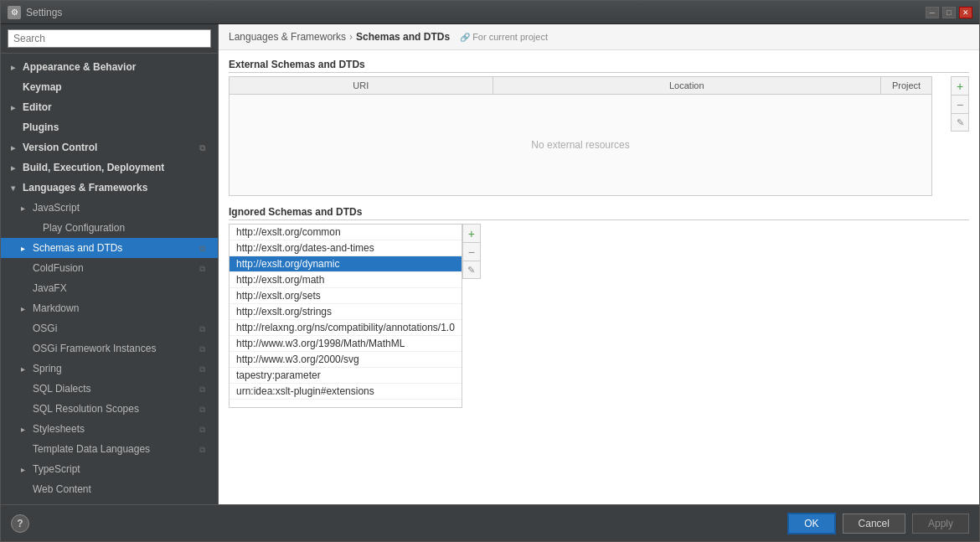 Image resolution: width=980 pixels, height=542 pixels. I want to click on sidebar-item-javascript: ▸JavaScript, so click(109, 208).